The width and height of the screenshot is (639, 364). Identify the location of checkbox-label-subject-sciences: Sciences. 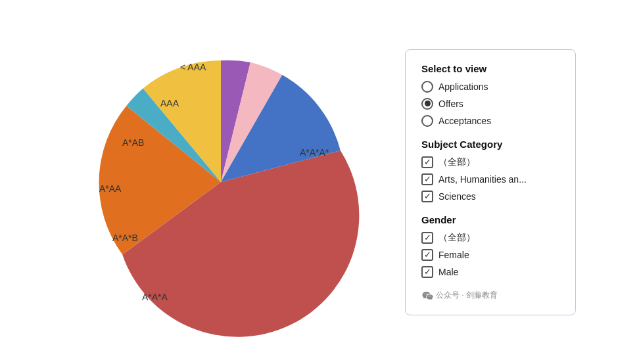
(458, 196).